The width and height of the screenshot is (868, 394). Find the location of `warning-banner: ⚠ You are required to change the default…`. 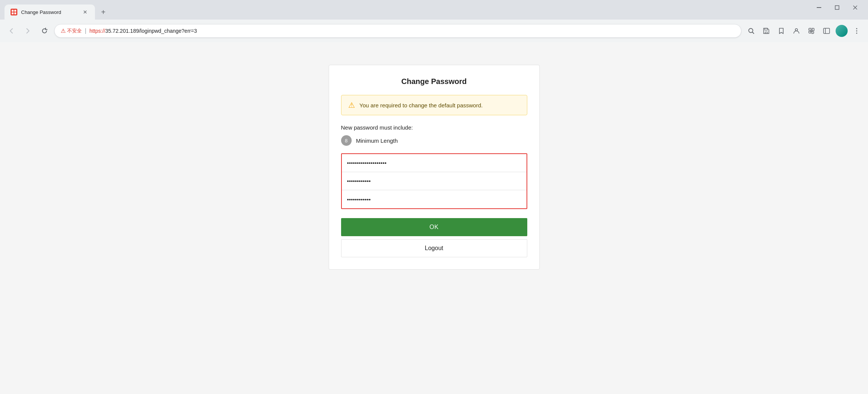

warning-banner: ⚠ You are required to change the default… is located at coordinates (434, 105).